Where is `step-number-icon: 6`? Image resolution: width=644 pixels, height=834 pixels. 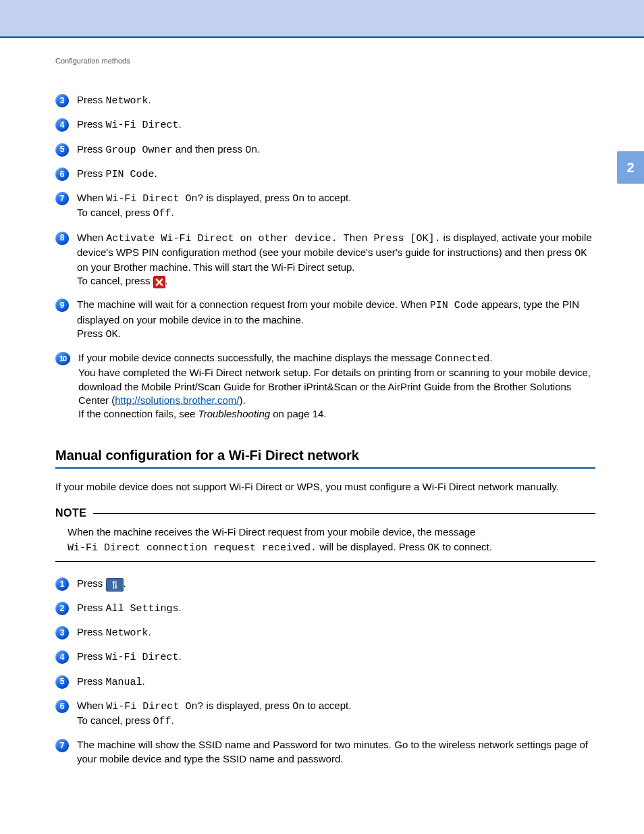 step-number-icon: 6 is located at coordinates (62, 174).